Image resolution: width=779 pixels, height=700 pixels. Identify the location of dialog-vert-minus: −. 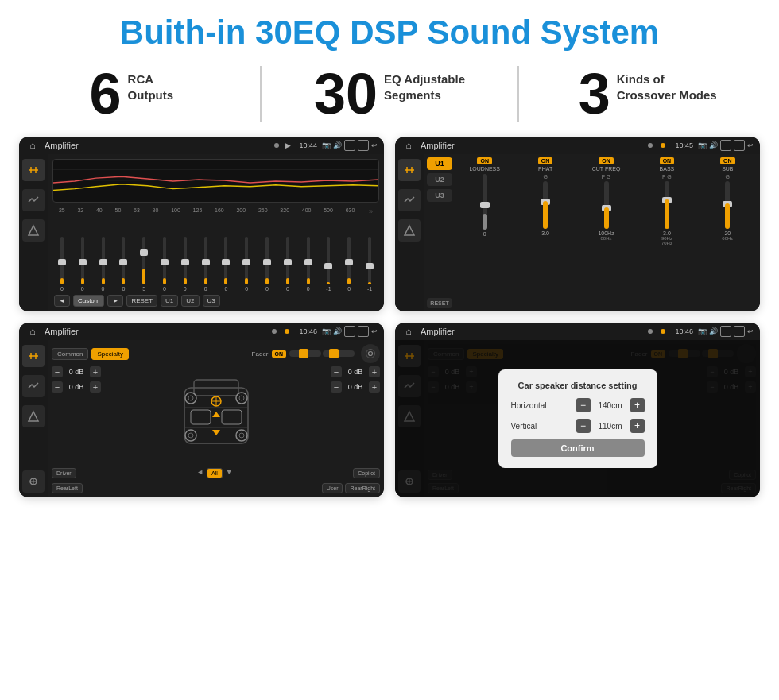
(583, 426).